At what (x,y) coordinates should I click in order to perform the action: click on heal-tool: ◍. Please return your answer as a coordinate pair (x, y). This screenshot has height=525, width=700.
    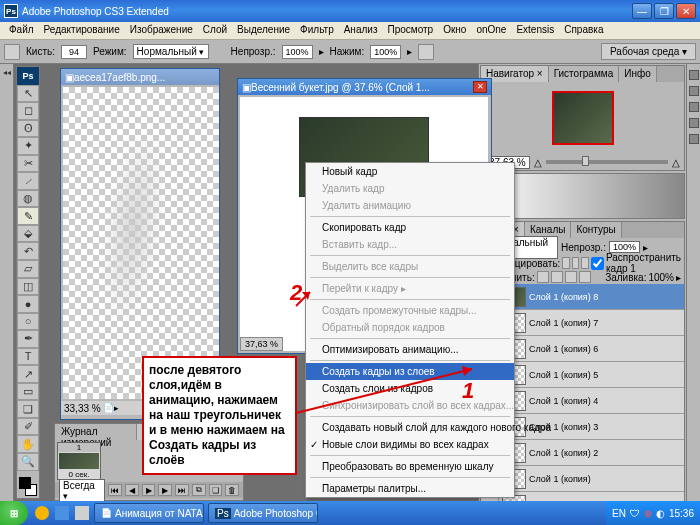
    Looking at the image, I should click on (28, 199).